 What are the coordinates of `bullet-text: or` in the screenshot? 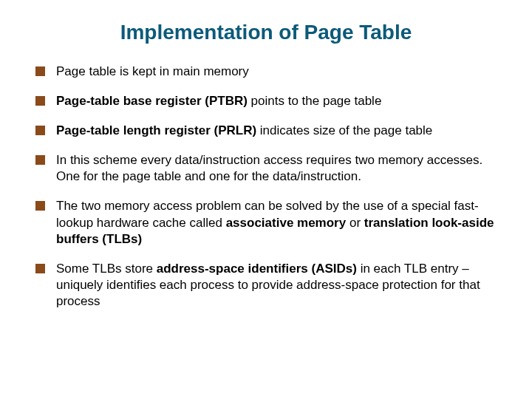 It's located at (355, 223).